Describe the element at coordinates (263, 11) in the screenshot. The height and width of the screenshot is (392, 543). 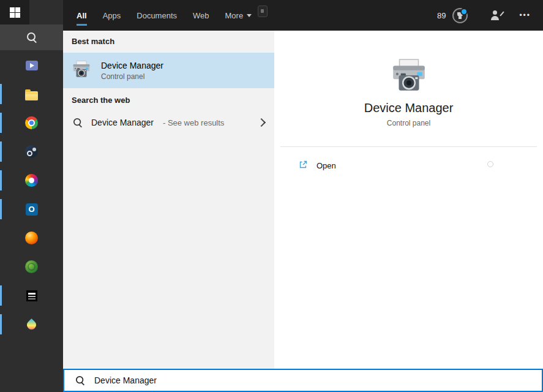
I see `tray-overlay-icon` at that location.